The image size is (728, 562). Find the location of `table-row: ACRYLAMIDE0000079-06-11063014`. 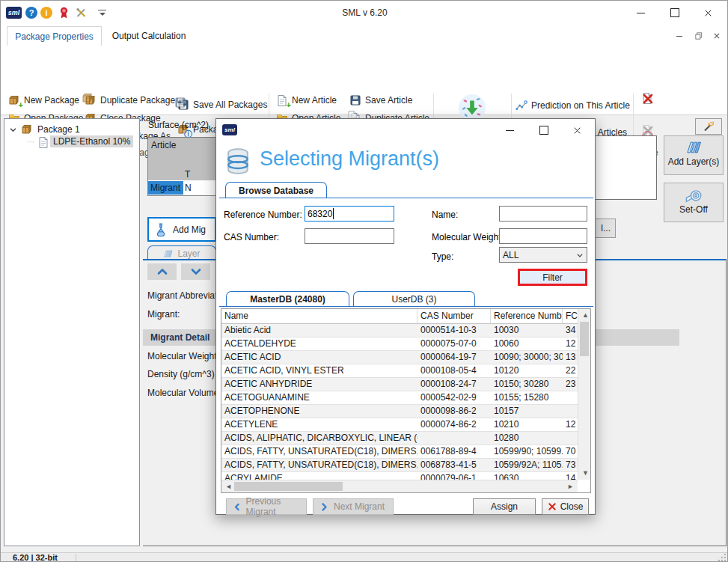

table-row: ACRYLAMIDE0000079-06-11063014 is located at coordinates (400, 476).